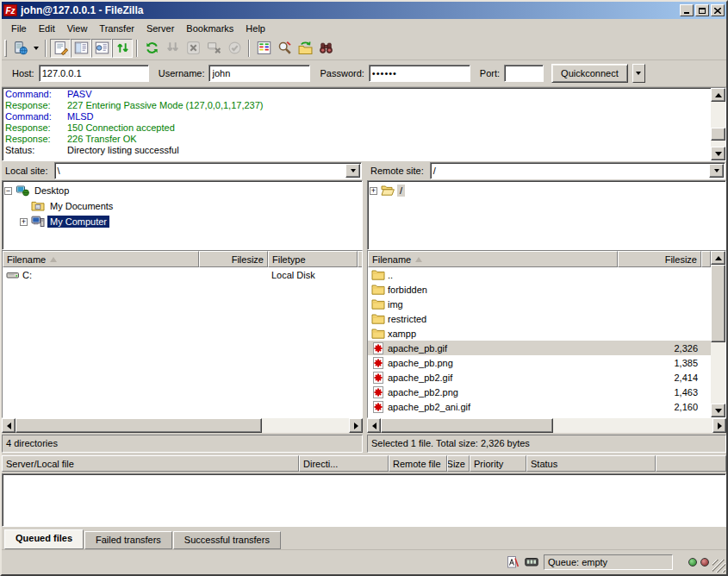 Image resolution: width=728 pixels, height=576 pixels. What do you see at coordinates (719, 124) in the screenshot?
I see `log-vertical-scrollbar` at bounding box center [719, 124].